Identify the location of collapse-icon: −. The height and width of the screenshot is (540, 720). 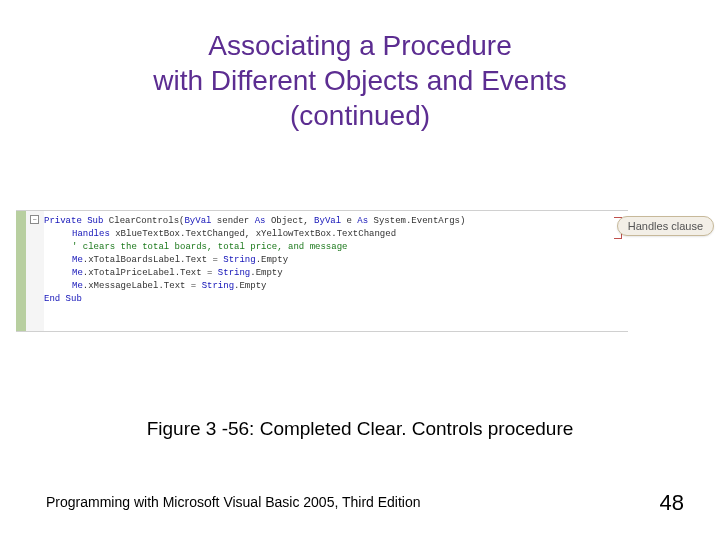
(34, 220).